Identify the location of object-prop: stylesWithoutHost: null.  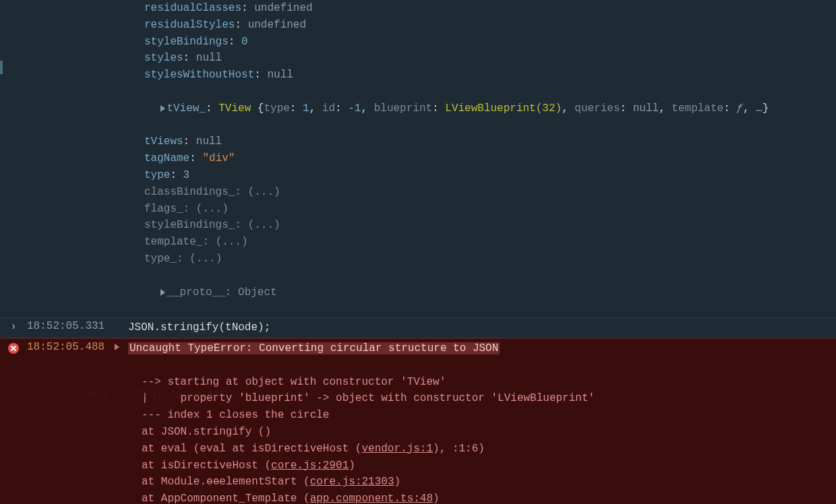
(418, 75).